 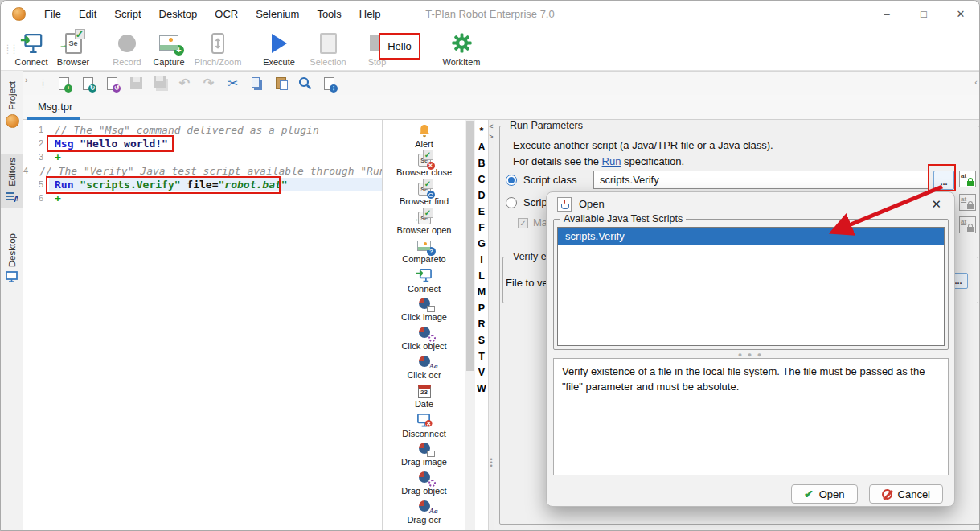 What do you see at coordinates (564, 204) in the screenshot?
I see `java-icon` at bounding box center [564, 204].